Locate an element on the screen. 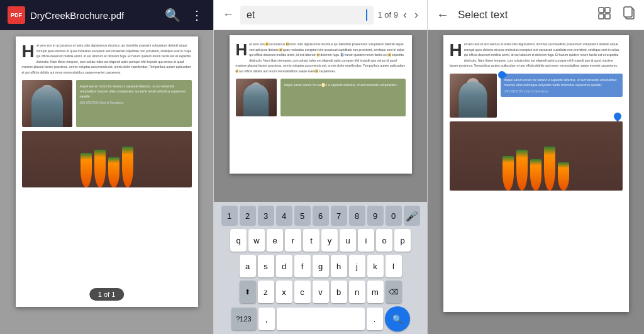  key-7: 7 is located at coordinates (339, 216).